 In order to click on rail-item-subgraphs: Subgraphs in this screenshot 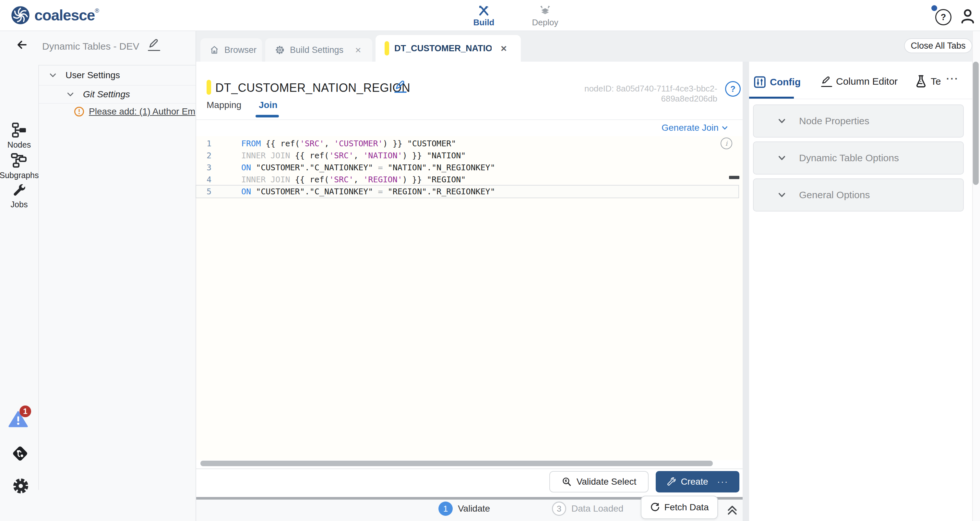, I will do `click(19, 166)`.